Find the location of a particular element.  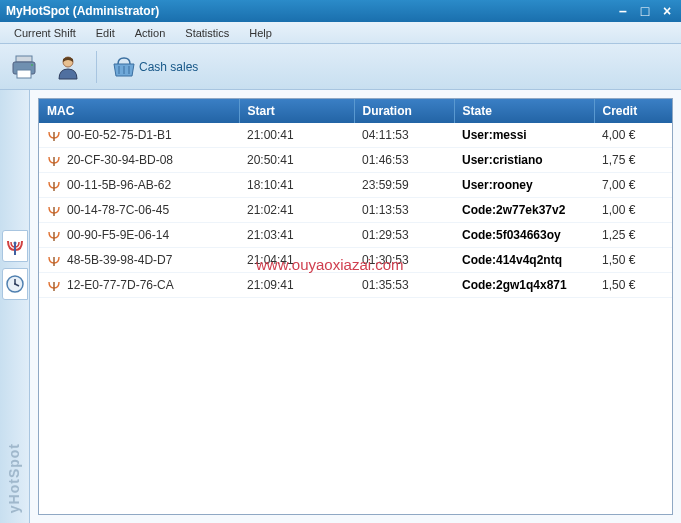

user-button is located at coordinates (68, 67).